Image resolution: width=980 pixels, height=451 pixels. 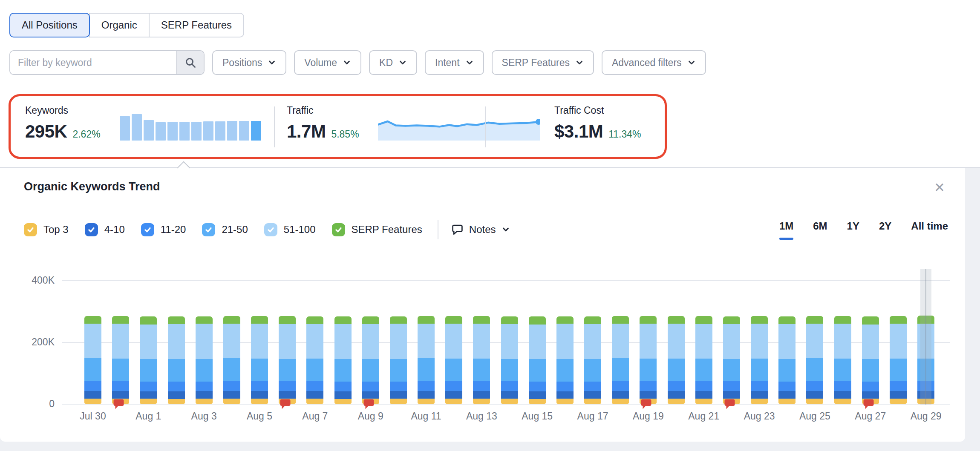 I want to click on filter-intent: Intent, so click(x=454, y=63).